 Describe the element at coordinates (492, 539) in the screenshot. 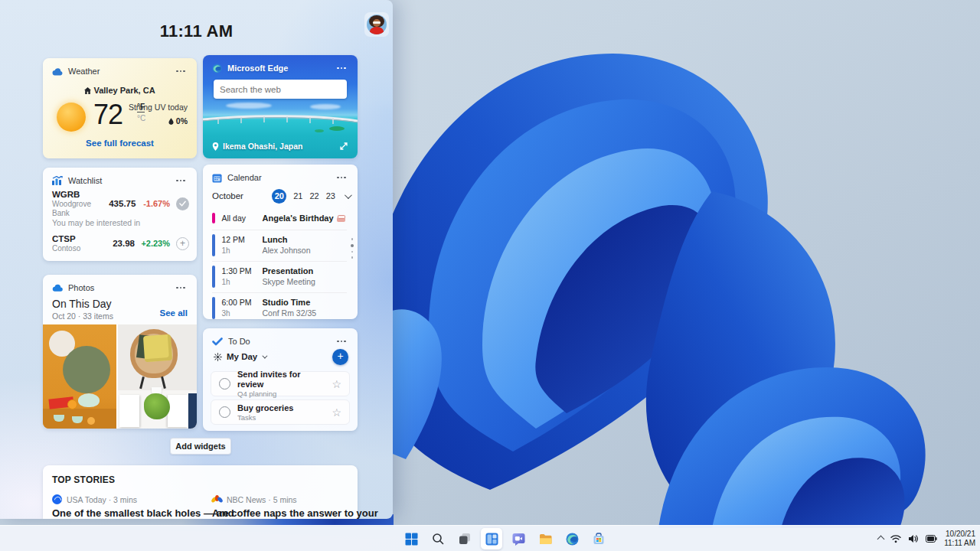

I see `widgets-icon` at that location.